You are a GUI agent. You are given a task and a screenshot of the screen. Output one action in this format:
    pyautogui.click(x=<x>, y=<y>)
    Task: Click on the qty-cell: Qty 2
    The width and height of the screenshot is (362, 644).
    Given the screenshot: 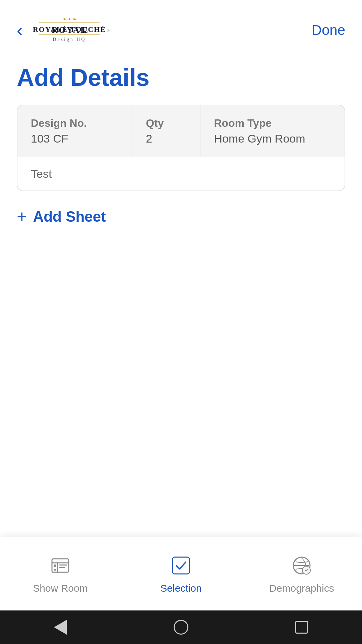 What is the action you would take?
    pyautogui.click(x=166, y=131)
    